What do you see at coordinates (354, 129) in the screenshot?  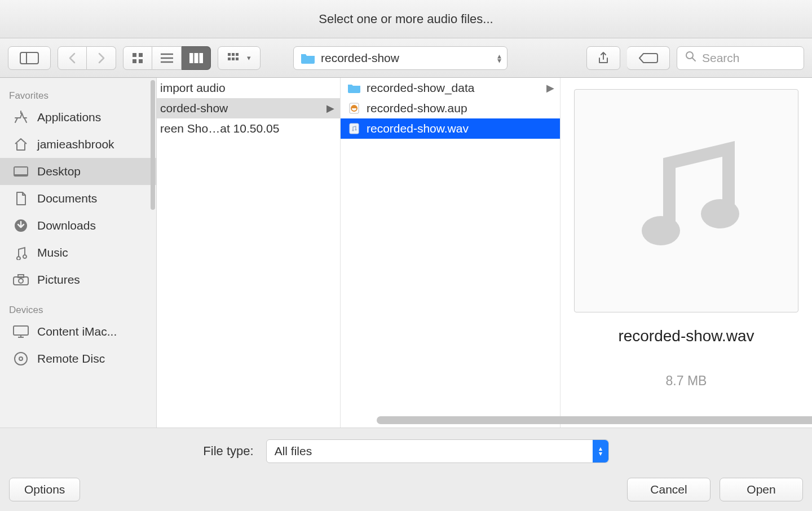 I see `wav-file-icon` at bounding box center [354, 129].